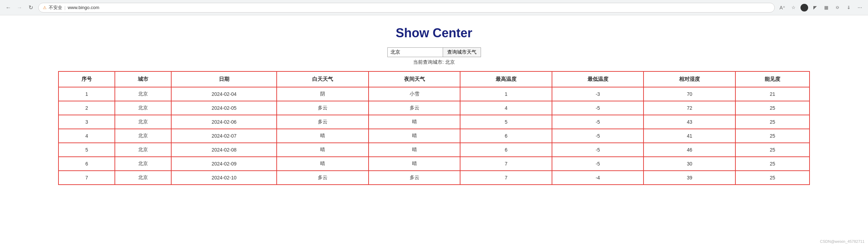 The height and width of the screenshot is (247, 868). I want to click on table-row: 7北京2024-02-10多云多云7-43925, so click(434, 178).